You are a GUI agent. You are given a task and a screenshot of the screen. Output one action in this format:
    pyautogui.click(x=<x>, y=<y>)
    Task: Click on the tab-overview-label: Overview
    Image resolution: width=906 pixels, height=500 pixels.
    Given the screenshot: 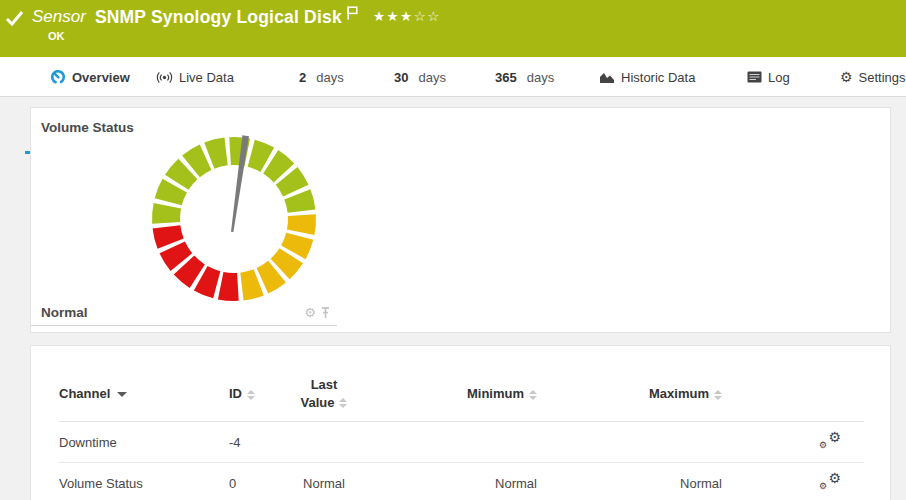 What is the action you would take?
    pyautogui.click(x=101, y=78)
    